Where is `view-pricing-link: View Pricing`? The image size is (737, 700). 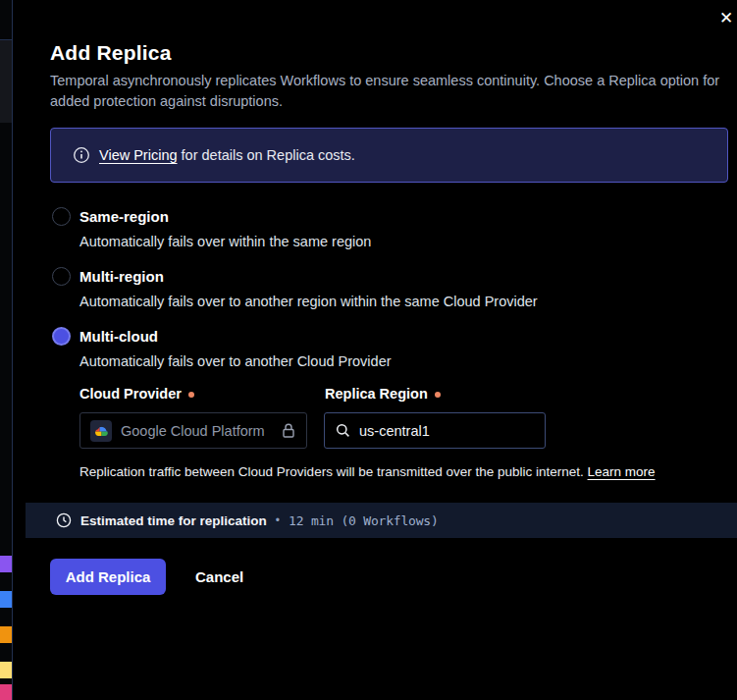 view-pricing-link: View Pricing is located at coordinates (138, 155).